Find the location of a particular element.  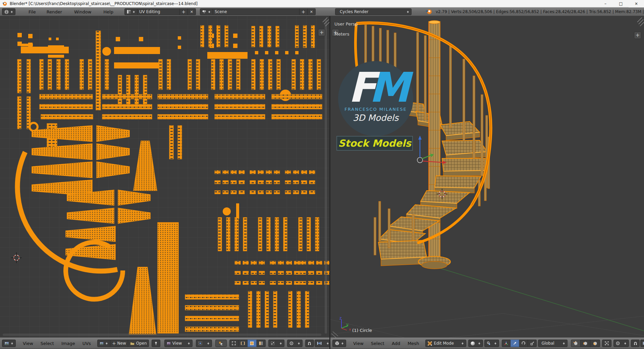

image-datablock: +New Open is located at coordinates (123, 343).